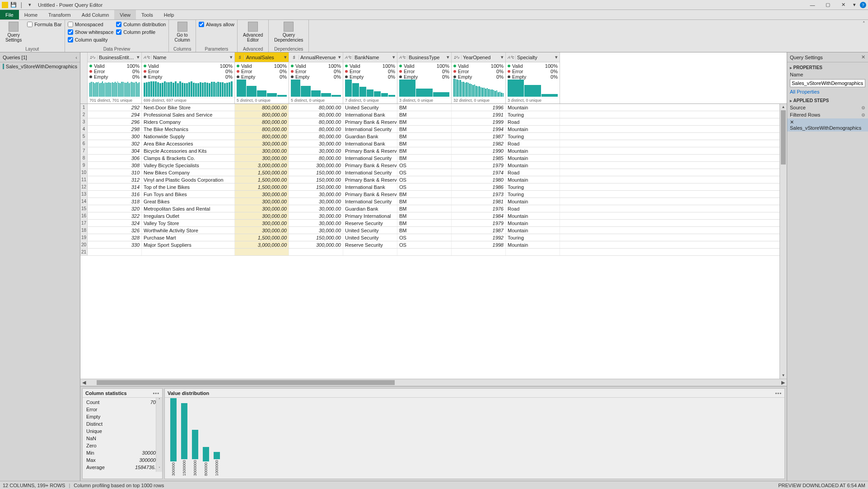  What do you see at coordinates (262, 187) in the screenshot?
I see `cell: 1,500,000.00` at bounding box center [262, 187].